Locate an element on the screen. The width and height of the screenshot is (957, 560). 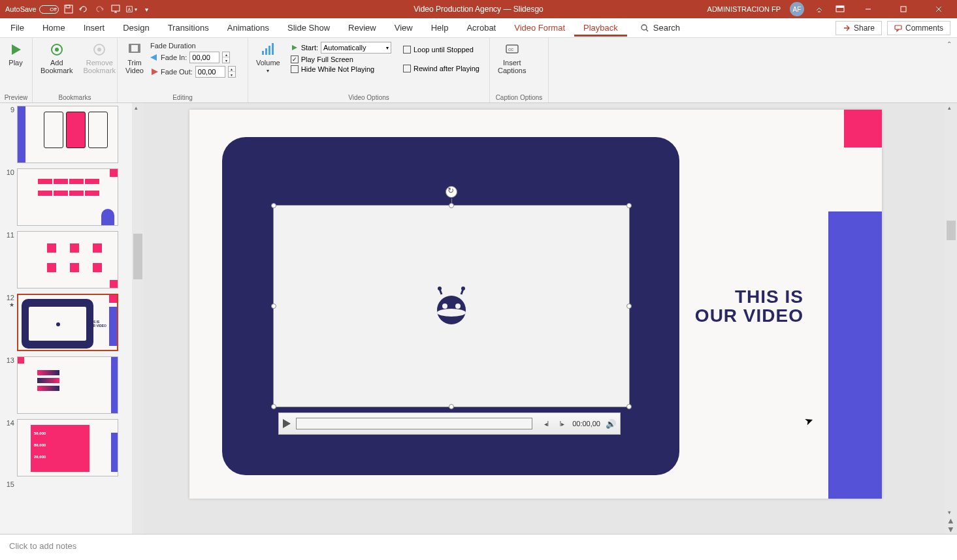
animation-indicator-icon: ★ is located at coordinates (12, 305).